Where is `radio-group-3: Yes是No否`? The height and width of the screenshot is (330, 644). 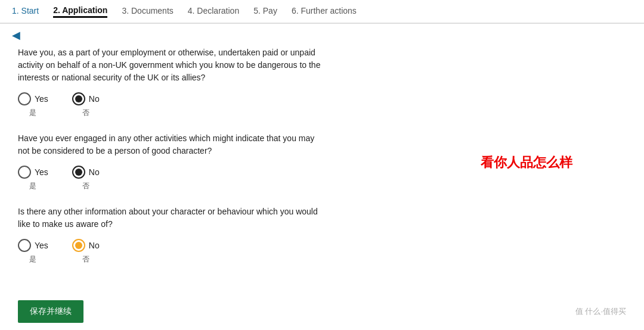 radio-group-3: Yes是No否 is located at coordinates (322, 251).